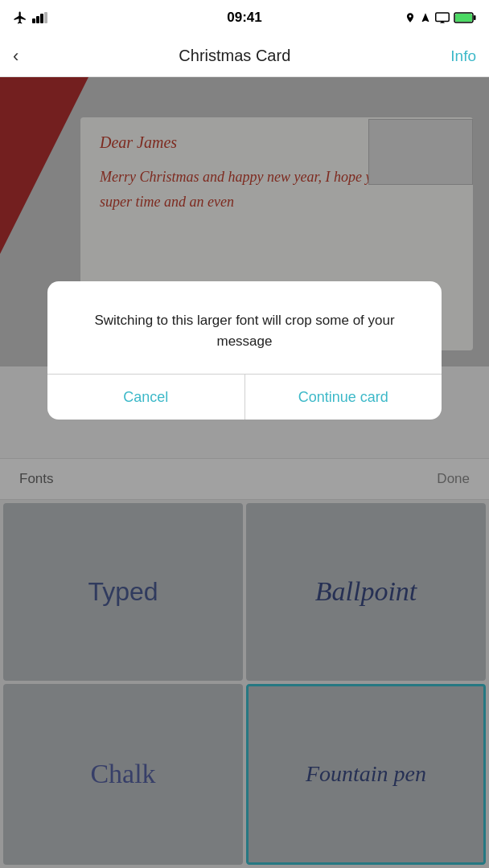 The image size is (489, 868). What do you see at coordinates (344, 397) in the screenshot?
I see `continue-card-button: Continue card` at bounding box center [344, 397].